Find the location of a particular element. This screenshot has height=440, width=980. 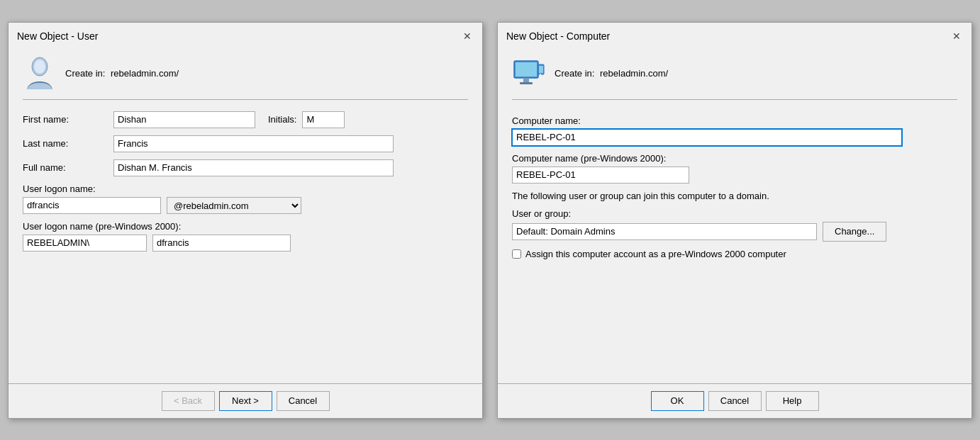

user-group-section-label: User or group: is located at coordinates (735, 214).